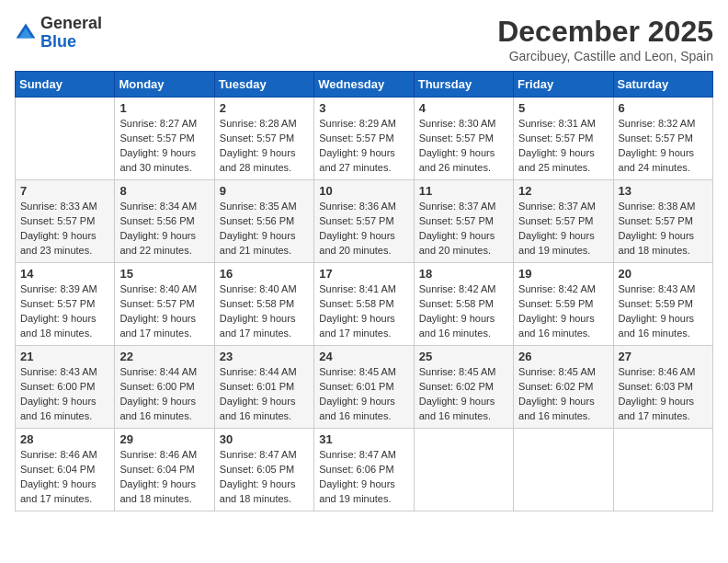 This screenshot has height=563, width=728. Describe the element at coordinates (364, 440) in the screenshot. I see `day-number: 31` at that location.